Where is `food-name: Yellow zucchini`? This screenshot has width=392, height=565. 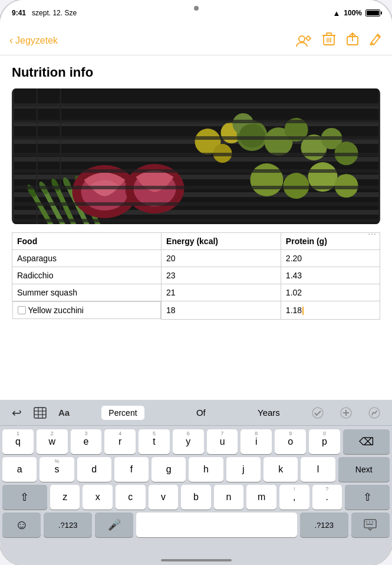 food-name: Yellow zucchini is located at coordinates (87, 310).